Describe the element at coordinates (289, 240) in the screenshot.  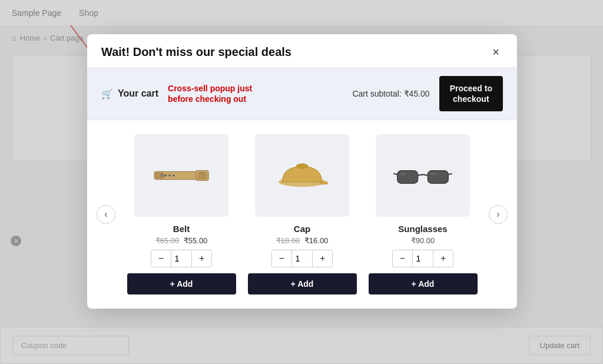
I see `cap-old-price: ₹18.00` at that location.